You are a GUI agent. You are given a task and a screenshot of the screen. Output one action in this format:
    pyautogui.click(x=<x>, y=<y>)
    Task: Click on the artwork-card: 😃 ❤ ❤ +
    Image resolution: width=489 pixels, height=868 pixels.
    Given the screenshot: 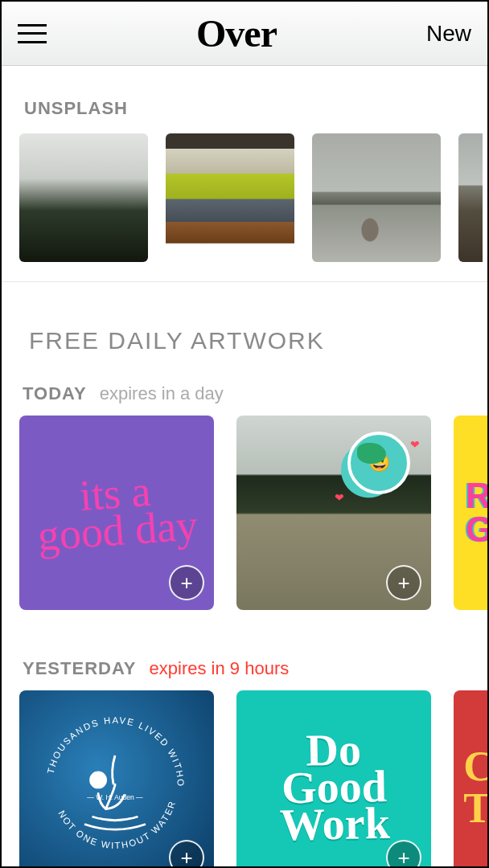 What is the action you would take?
    pyautogui.click(x=334, y=513)
    